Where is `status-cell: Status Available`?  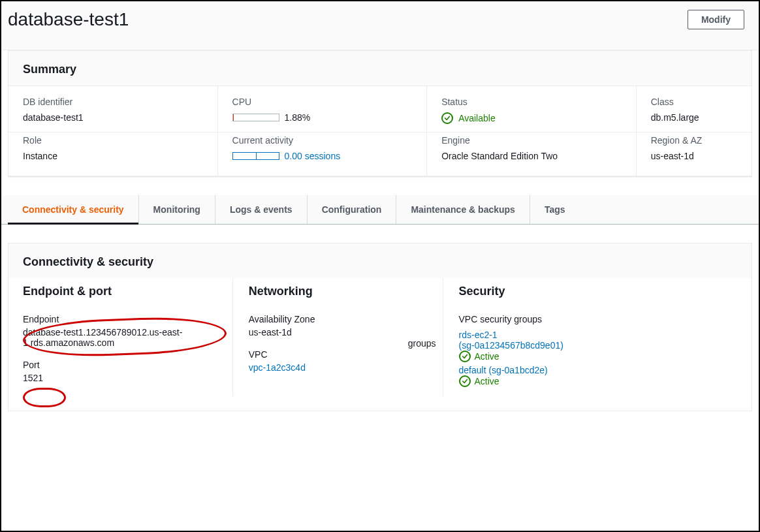 status-cell: Status Available is located at coordinates (531, 109).